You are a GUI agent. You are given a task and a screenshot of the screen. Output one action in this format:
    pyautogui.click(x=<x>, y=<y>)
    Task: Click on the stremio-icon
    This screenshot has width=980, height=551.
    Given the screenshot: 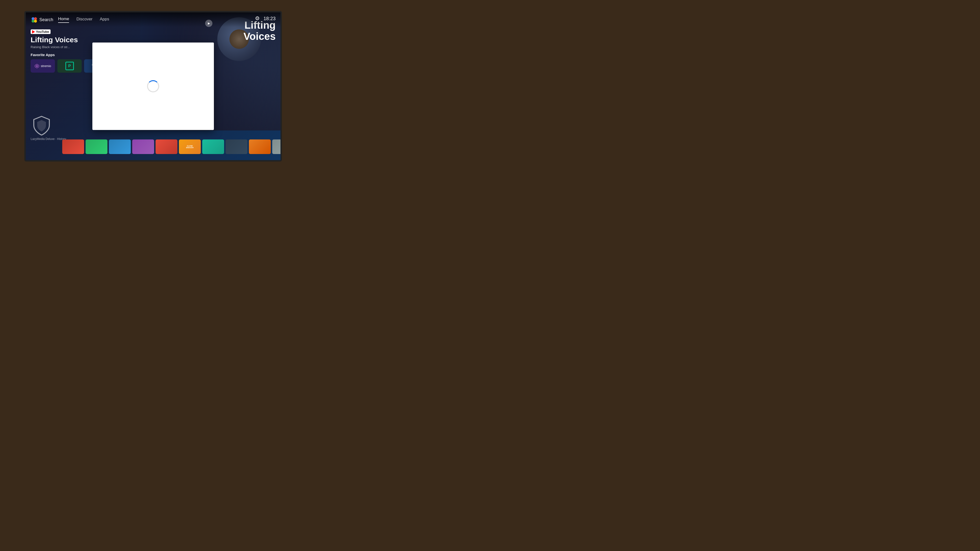 What is the action you would take?
    pyautogui.click(x=37, y=66)
    